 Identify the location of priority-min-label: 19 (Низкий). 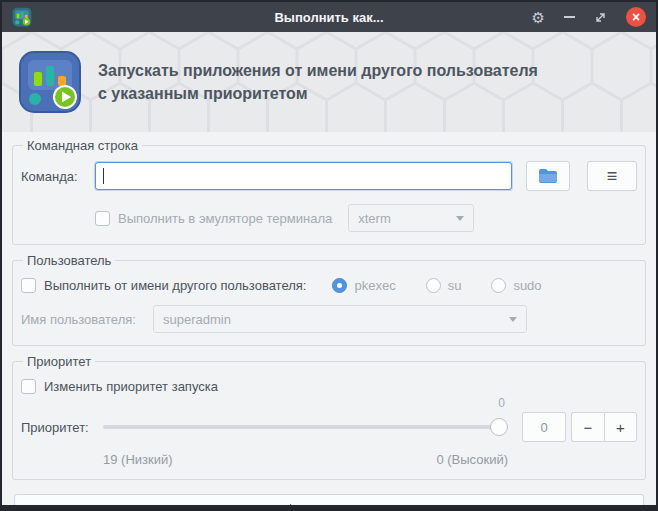
(138, 460).